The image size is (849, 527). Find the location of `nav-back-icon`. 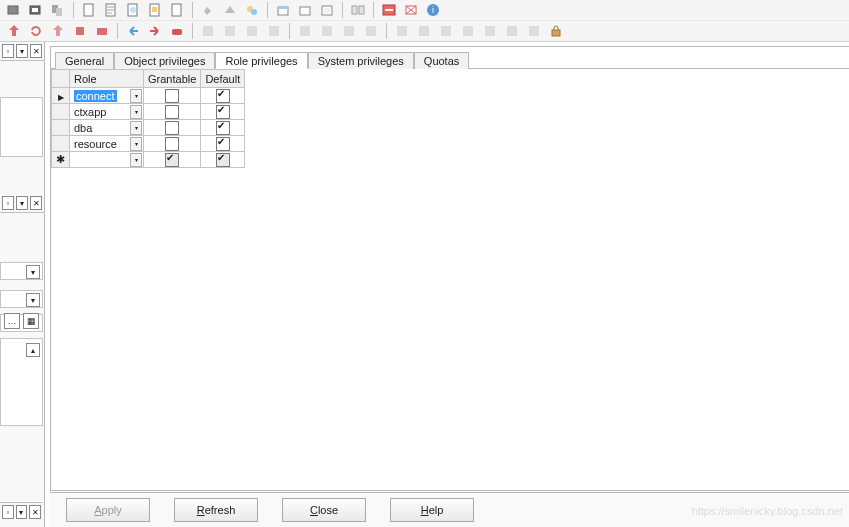

nav-back-icon is located at coordinates (133, 31).